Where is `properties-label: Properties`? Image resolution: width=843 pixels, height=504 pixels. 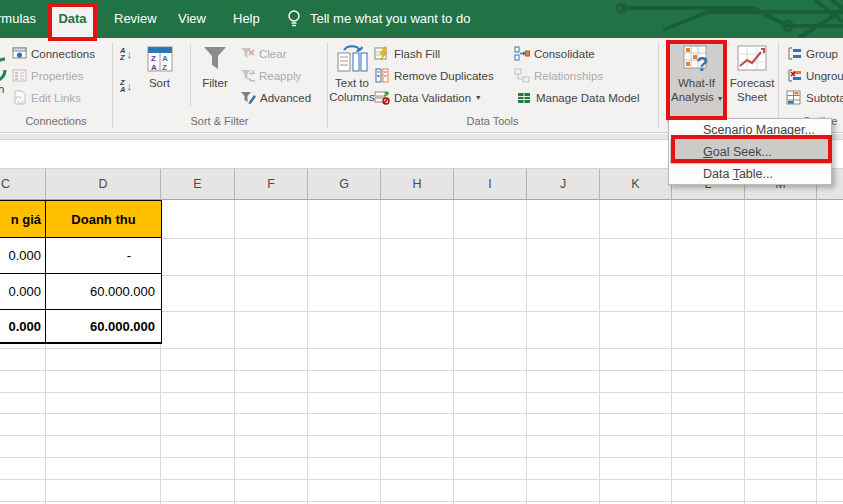 properties-label: Properties is located at coordinates (57, 76).